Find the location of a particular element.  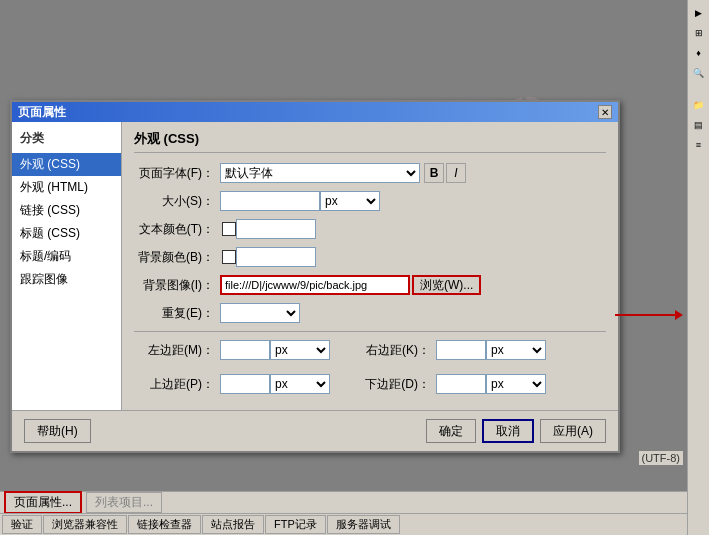

category-tracing-image: 跟踪图像 is located at coordinates (66, 280).